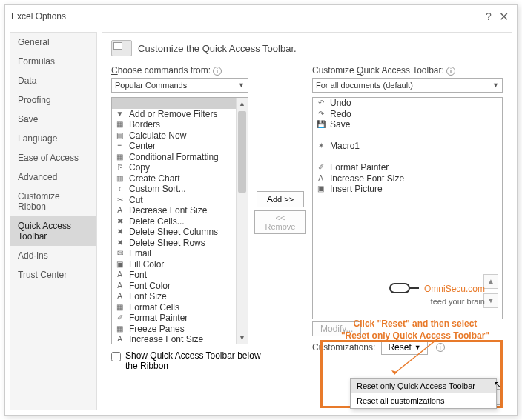 This screenshot has height=420, width=522. I want to click on reorder-buttons: ▲ ▼, so click(491, 291).